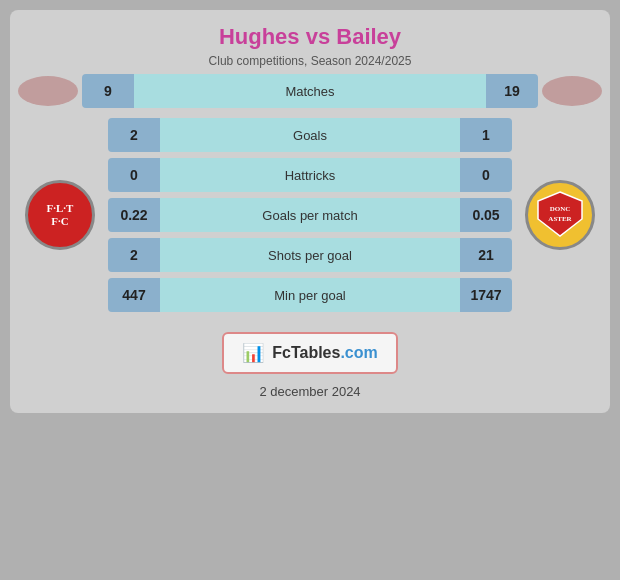 This screenshot has width=620, height=580. I want to click on brand-box: 📊 FcTables.com, so click(310, 353).